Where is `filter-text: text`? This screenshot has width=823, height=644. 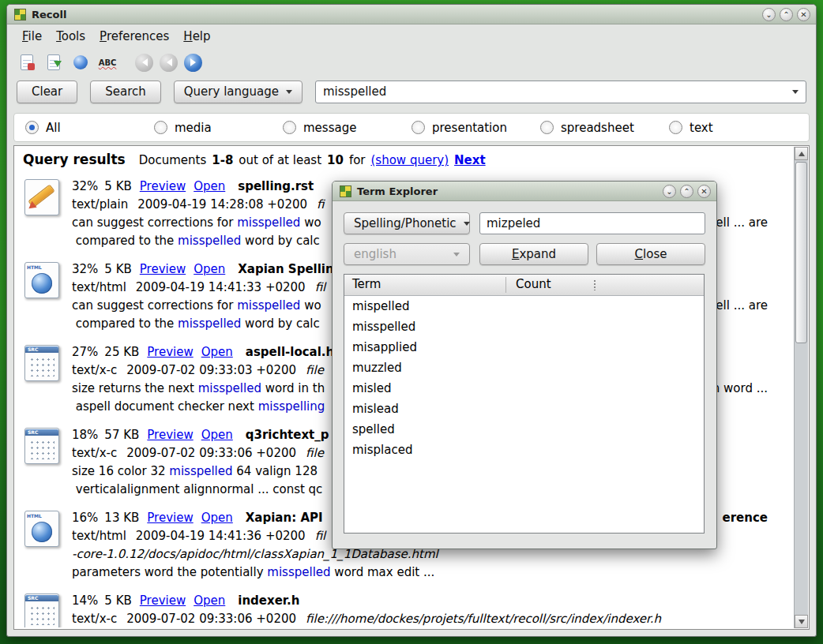 filter-text: text is located at coordinates (733, 128).